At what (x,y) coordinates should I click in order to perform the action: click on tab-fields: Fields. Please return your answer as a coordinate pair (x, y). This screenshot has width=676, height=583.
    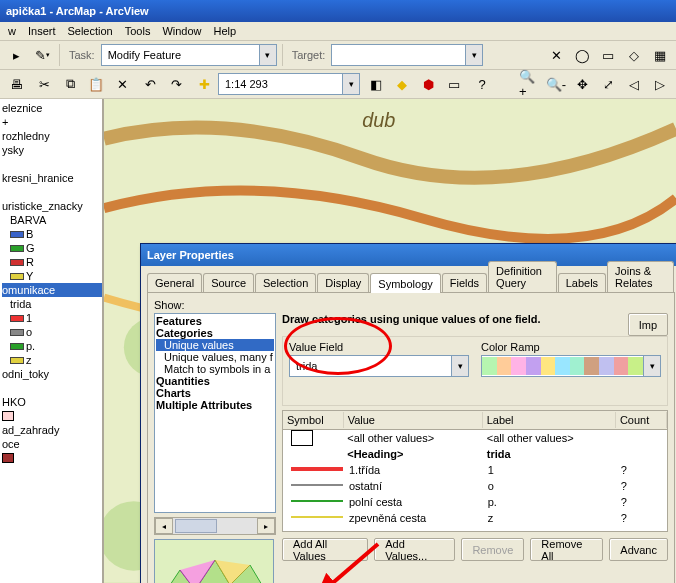
    Looking at the image, I should click on (464, 282).